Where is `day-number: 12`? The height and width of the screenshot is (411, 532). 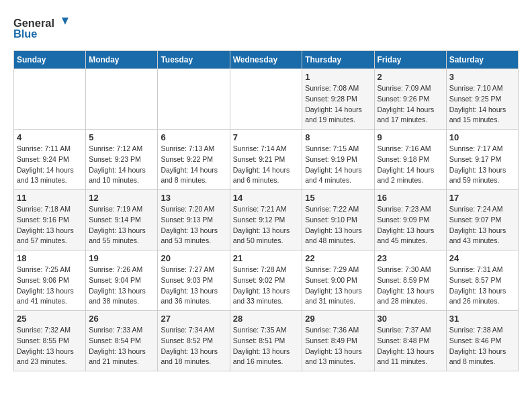 day-number: 12 is located at coordinates (122, 197).